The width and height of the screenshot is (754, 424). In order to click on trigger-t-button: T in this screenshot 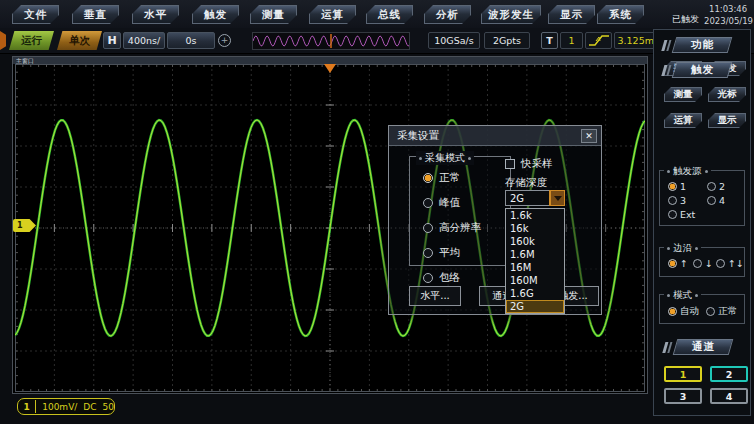, I will do `click(550, 40)`.